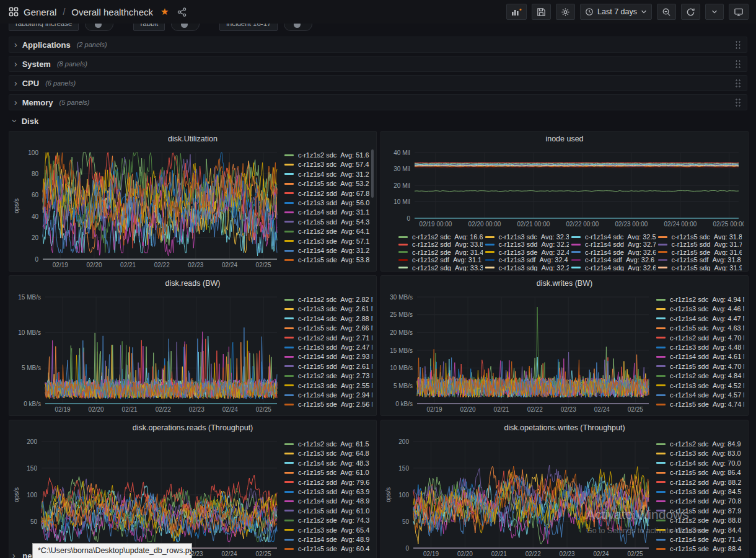 The height and width of the screenshot is (558, 756). I want to click on legend-item: c-r1z1s3 sdgAvg: 32.2 Mil, so click(527, 267).